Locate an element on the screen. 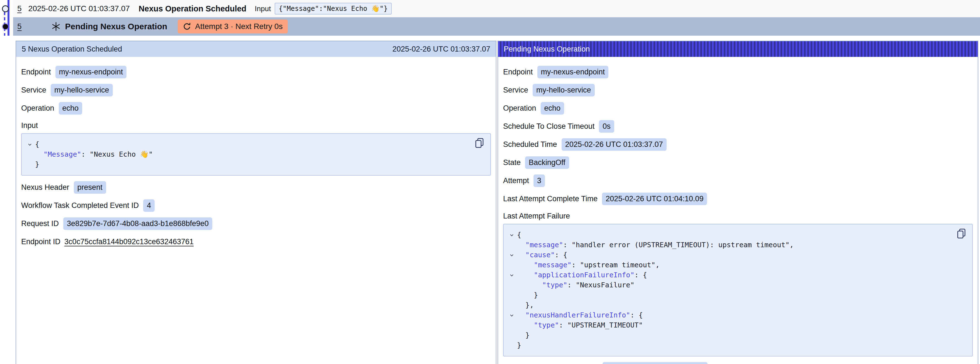 This screenshot has width=980, height=364. json-key: "message" is located at coordinates (552, 265).